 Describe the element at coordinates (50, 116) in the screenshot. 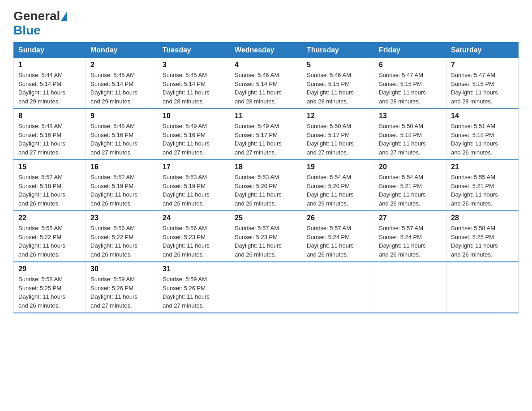

I see `day-number: 8` at that location.